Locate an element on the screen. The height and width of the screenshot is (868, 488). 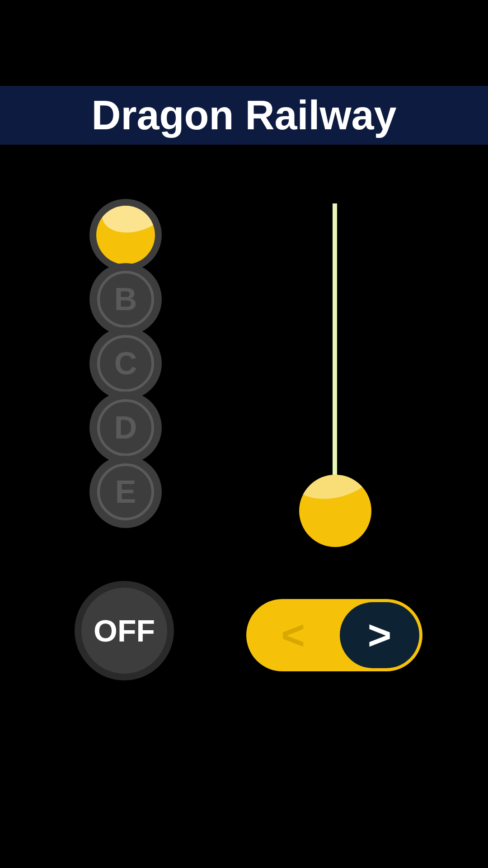
option-circle: B is located at coordinates (126, 299).